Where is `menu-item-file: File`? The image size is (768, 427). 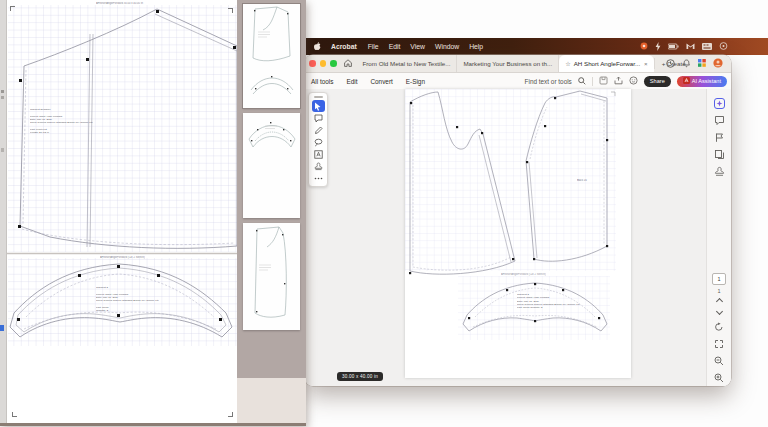
menu-item-file: File is located at coordinates (374, 46).